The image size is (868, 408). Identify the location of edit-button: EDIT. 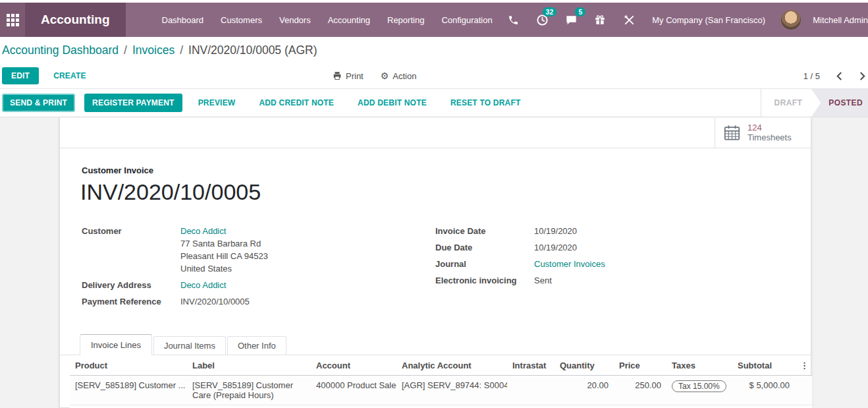
(20, 76).